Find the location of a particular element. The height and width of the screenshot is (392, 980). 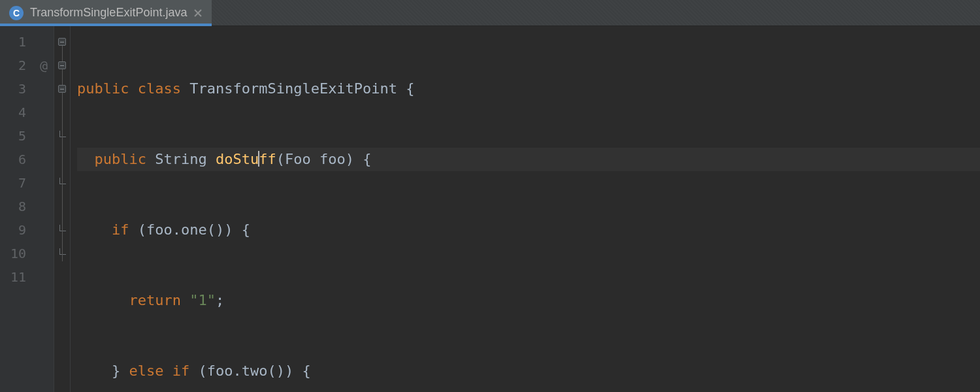

line-number: 9 is located at coordinates (17, 230).